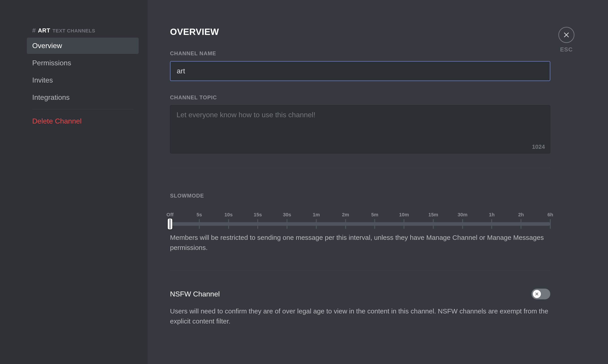  What do you see at coordinates (537, 294) in the screenshot?
I see `toggle-x-icon` at bounding box center [537, 294].